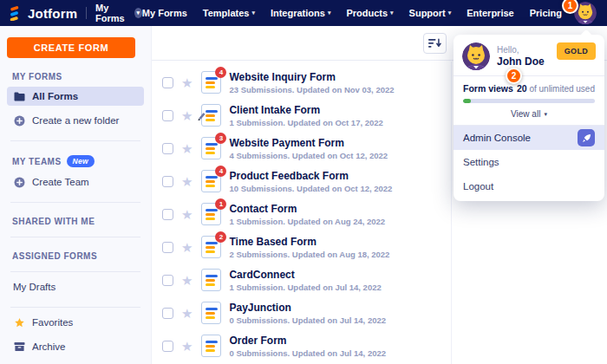 This screenshot has width=607, height=364. I want to click on menu-item-settings: Settings, so click(529, 162).